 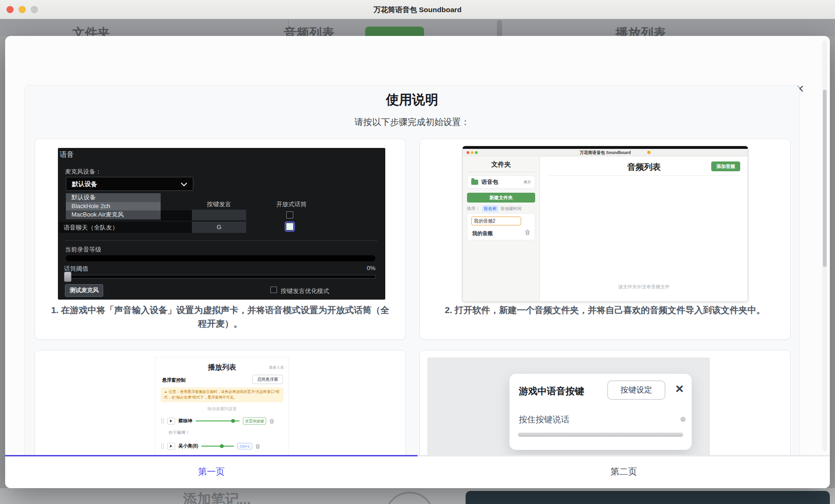 What do you see at coordinates (219, 227) in the screenshot?
I see `voice-chat-keybind: G` at bounding box center [219, 227].